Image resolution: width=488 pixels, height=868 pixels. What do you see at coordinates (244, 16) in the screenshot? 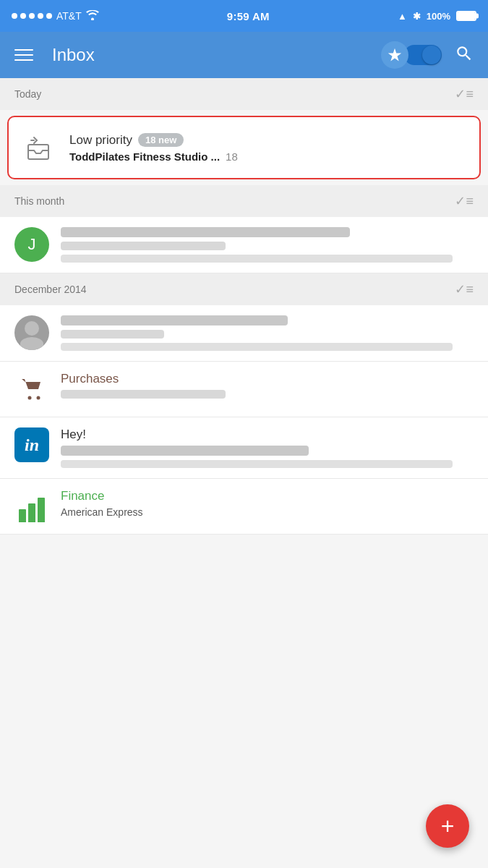
I see `status-bar: AT&T 9:59 AM ▲ ✱ 100%` at bounding box center [244, 16].